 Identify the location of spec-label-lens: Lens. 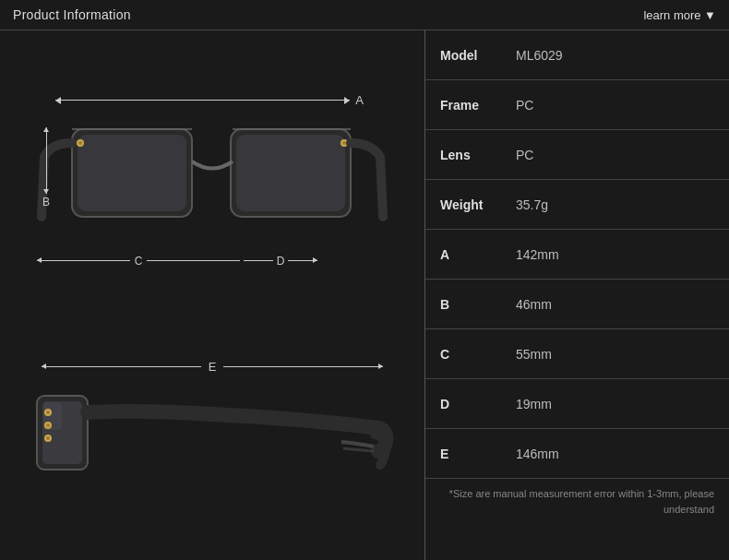
(467, 155).